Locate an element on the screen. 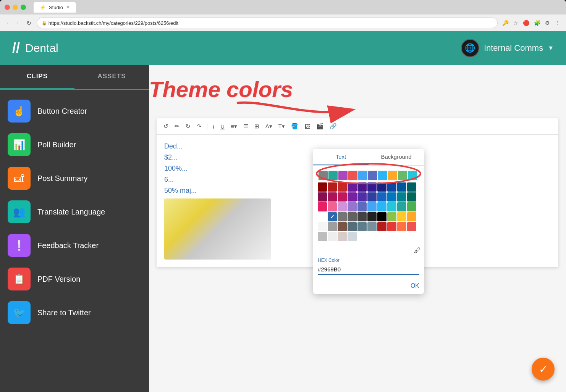 The width and height of the screenshot is (566, 392). address-bar: 🔒 https://studio.backstit.ch/my/categori… is located at coordinates (267, 23).